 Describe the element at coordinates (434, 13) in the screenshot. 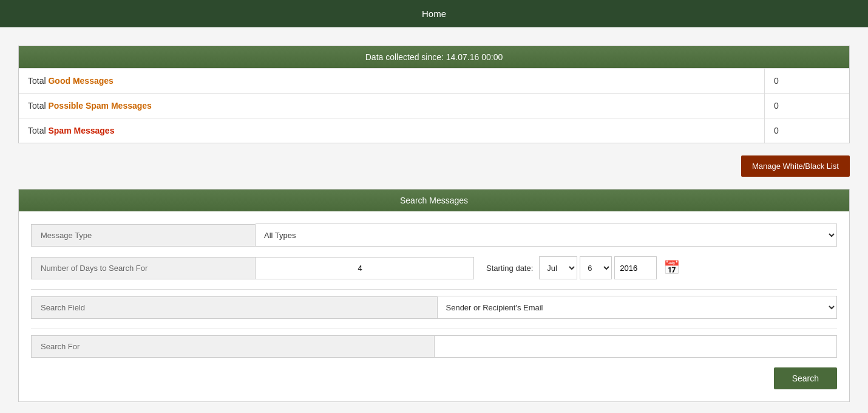

I see `top-nav: Home` at that location.